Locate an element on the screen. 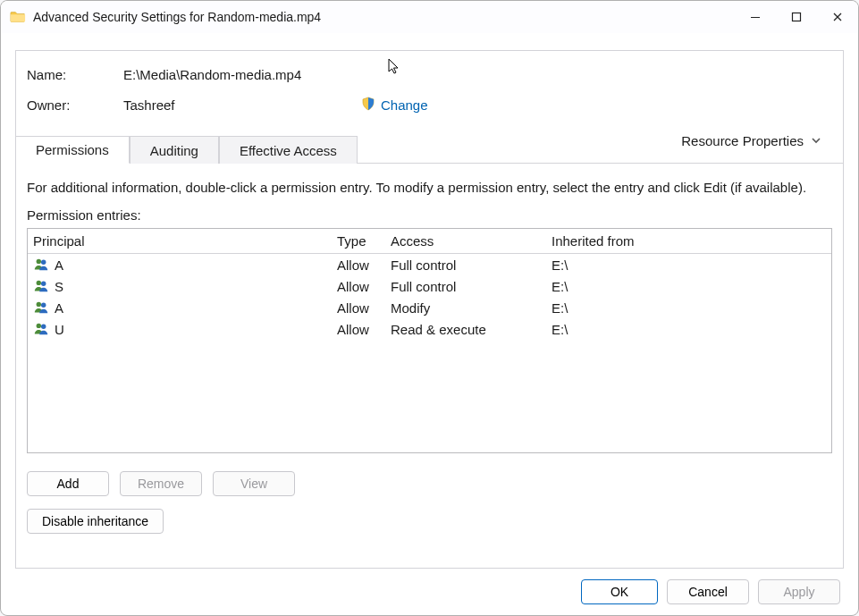 Image resolution: width=859 pixels, height=616 pixels. dialog-footer: OK Cancel Apply is located at coordinates (711, 592).